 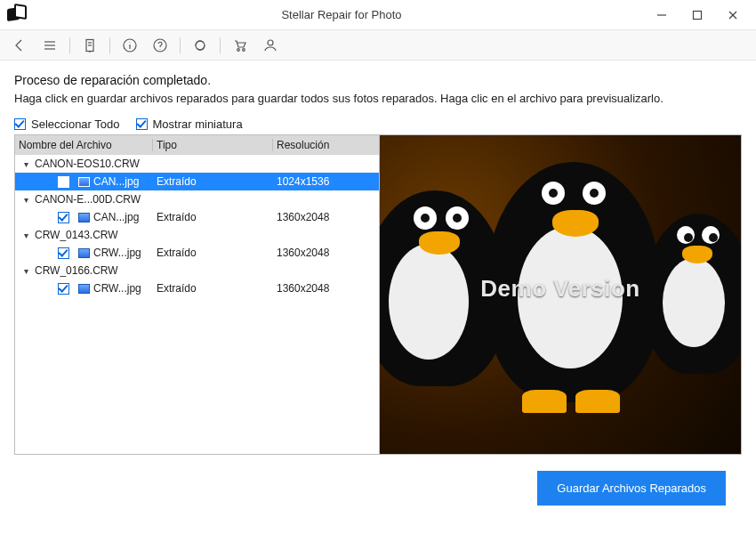 I want to click on tree-child-row: CAN...jpg Extraído 1024x1536, so click(x=197, y=182).